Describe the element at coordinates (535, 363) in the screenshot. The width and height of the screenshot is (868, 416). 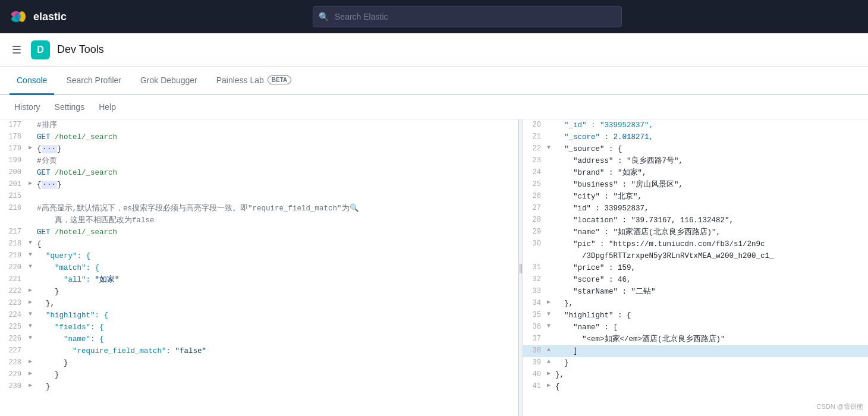
I see `result-line-number: 39` at that location.